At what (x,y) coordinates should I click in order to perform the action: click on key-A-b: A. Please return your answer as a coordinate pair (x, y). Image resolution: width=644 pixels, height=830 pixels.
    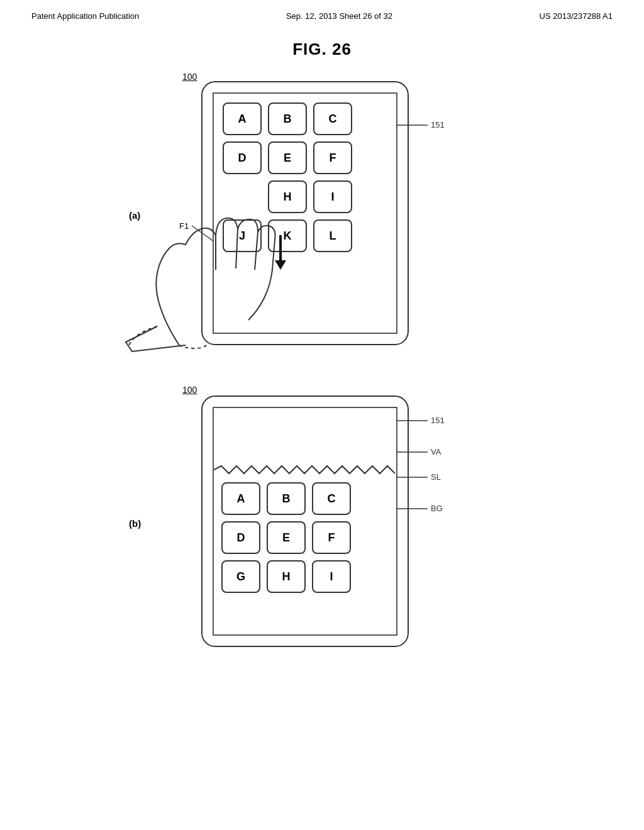
    Looking at the image, I should click on (241, 499).